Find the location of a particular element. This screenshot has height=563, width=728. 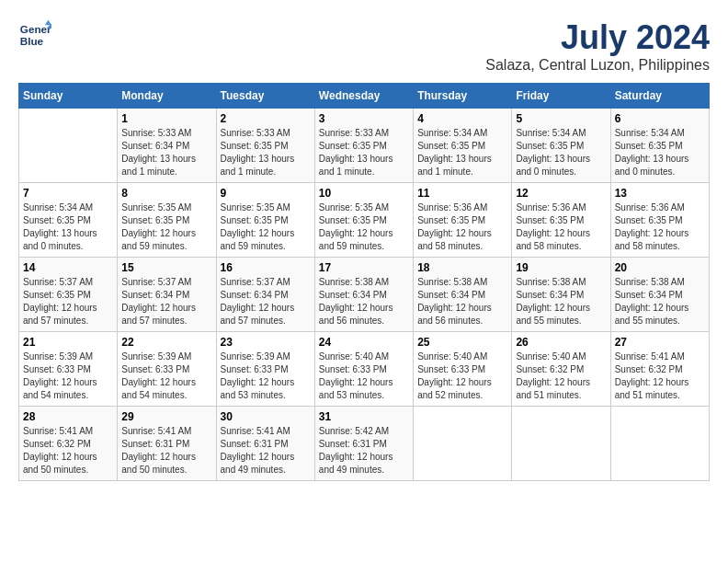

page-header: General Blue July 2024 Salaza, Central L… is located at coordinates (364, 46).